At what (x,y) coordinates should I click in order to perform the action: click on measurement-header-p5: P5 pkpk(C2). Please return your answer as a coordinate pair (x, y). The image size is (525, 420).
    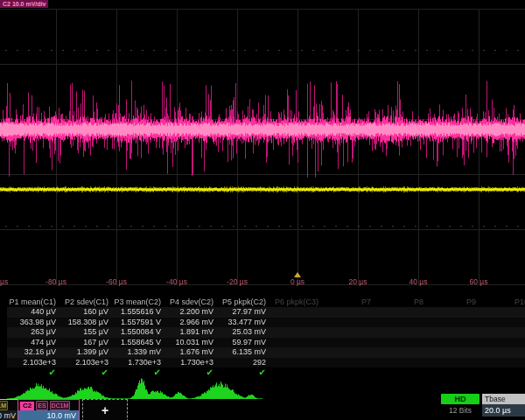
    Looking at the image, I should click on (243, 302).